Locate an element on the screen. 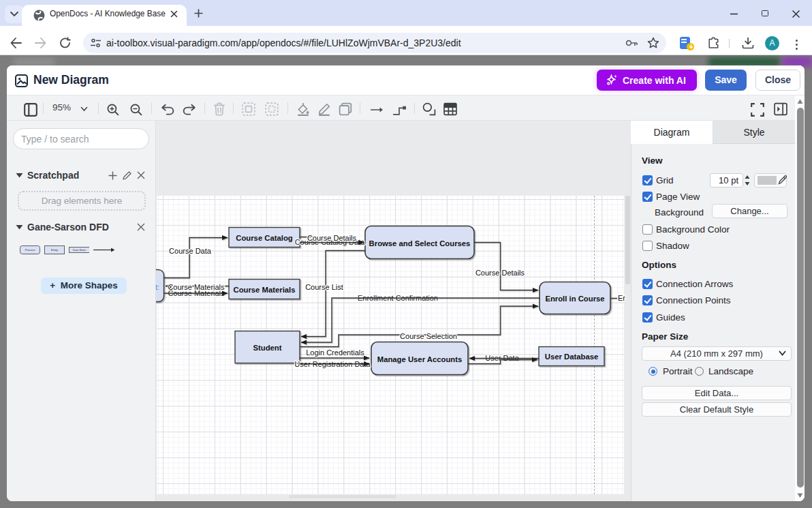 The width and height of the screenshot is (812, 508). svg-text: User Database is located at coordinates (572, 357).